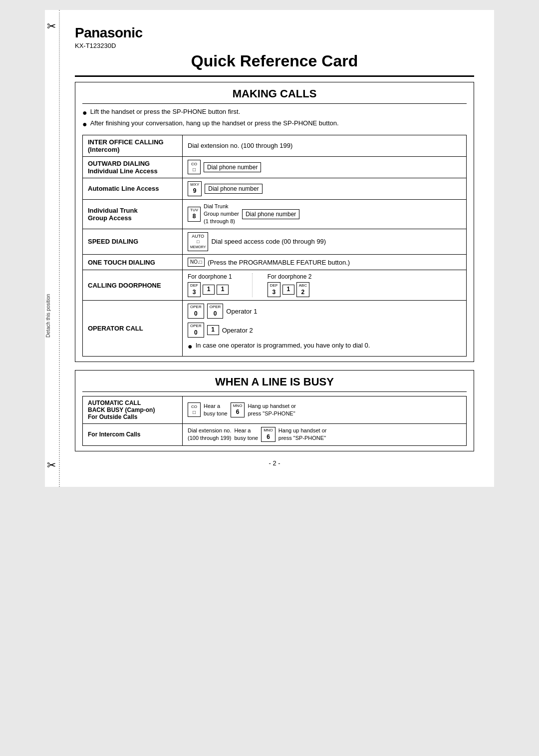 This screenshot has width=539, height=756. I want to click on outside-busy-steps: CO □ Hear abusy tone MNO 6 Hang up hands…, so click(324, 410).